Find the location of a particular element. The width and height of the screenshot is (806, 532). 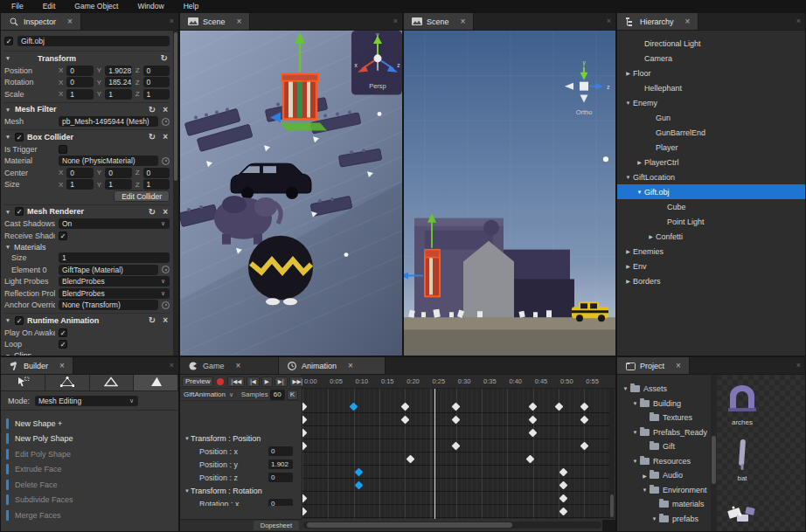

record-button is located at coordinates (220, 382).